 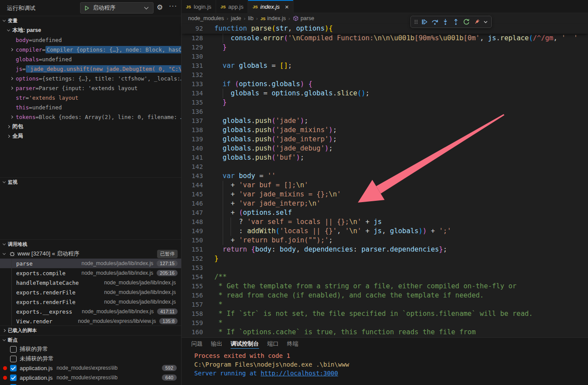 I want to click on line-number: 150, so click(x=192, y=241).